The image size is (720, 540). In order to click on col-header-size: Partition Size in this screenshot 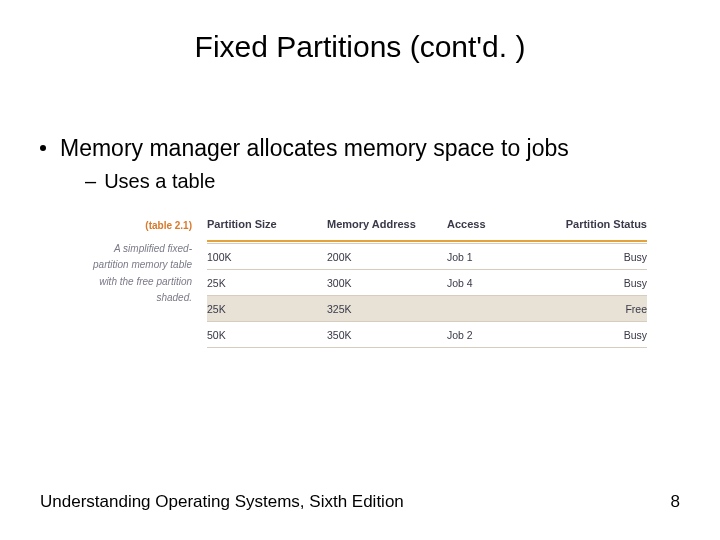, I will do `click(267, 224)`.